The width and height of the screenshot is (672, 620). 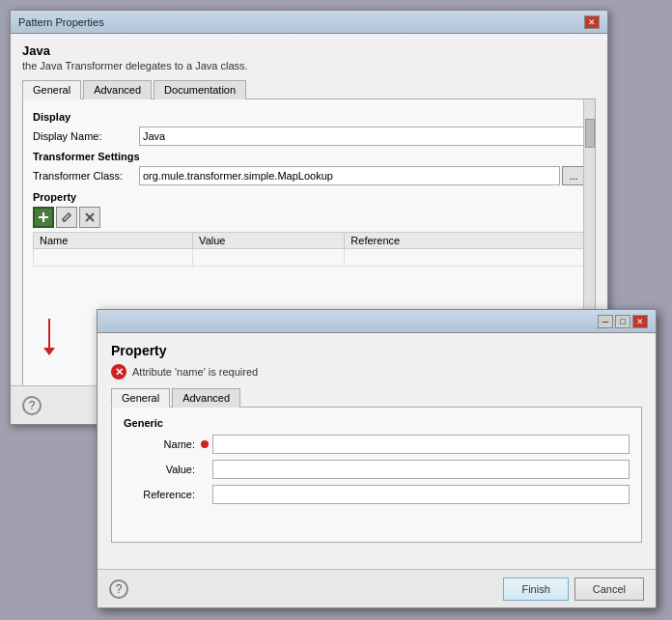 What do you see at coordinates (309, 136) in the screenshot?
I see `display-name-row: Display Name:` at bounding box center [309, 136].